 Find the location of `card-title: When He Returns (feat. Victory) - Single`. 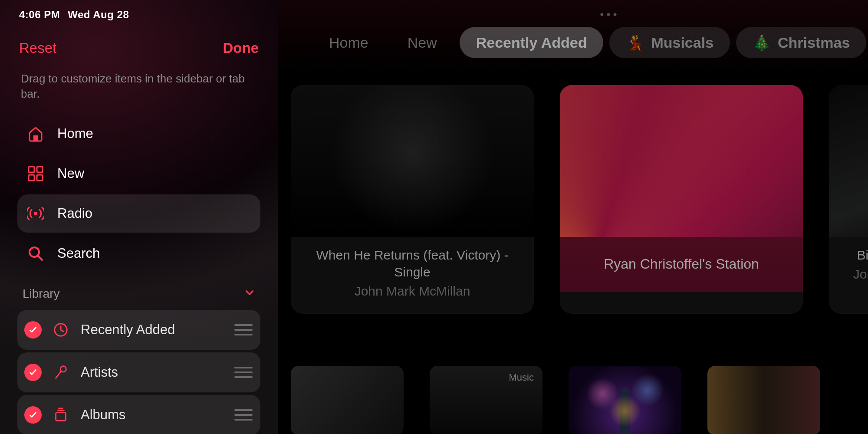

card-title: When He Returns (feat. Victory) - Single is located at coordinates (412, 263).